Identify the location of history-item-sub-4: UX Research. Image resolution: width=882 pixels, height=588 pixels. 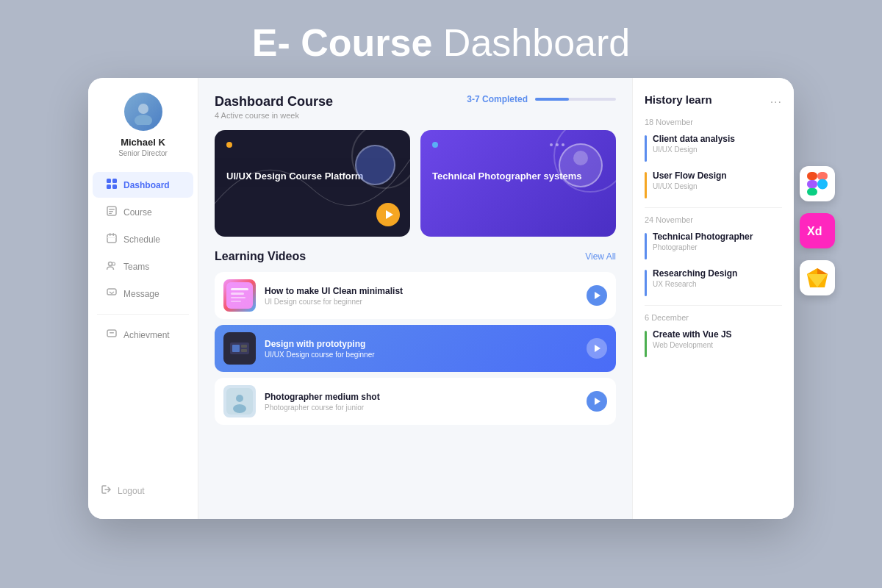
(695, 284).